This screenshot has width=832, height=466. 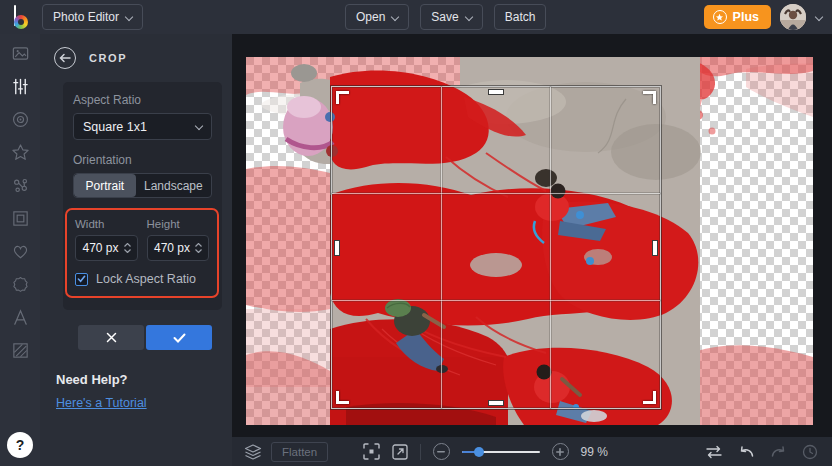 I want to click on lock-aspect-label: Lock Aspect Ratio, so click(x=146, y=279).